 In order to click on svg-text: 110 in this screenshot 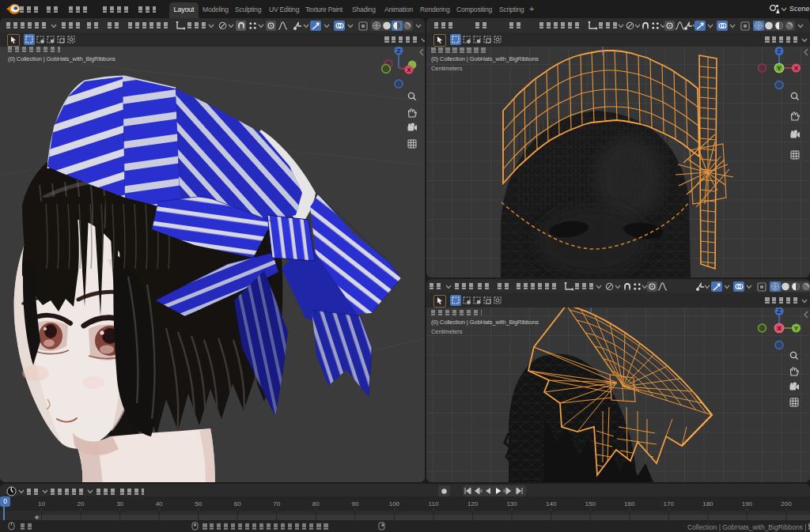, I will do `click(433, 504)`.